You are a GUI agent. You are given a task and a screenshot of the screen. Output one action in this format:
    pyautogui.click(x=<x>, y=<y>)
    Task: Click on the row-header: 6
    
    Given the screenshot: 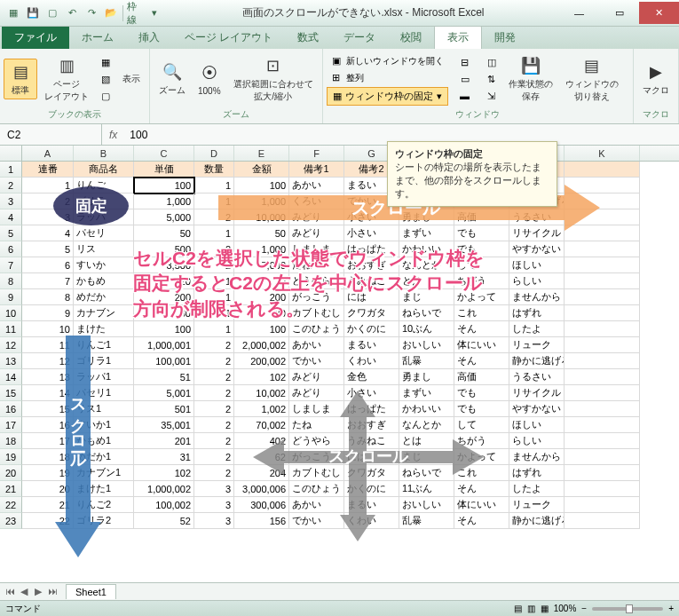 What is the action you would take?
    pyautogui.click(x=11, y=249)
    